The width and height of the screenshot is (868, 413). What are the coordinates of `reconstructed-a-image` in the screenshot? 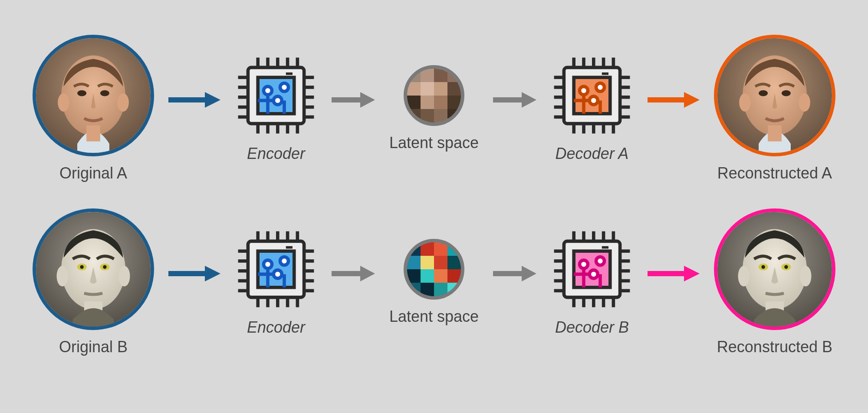 It's located at (775, 96).